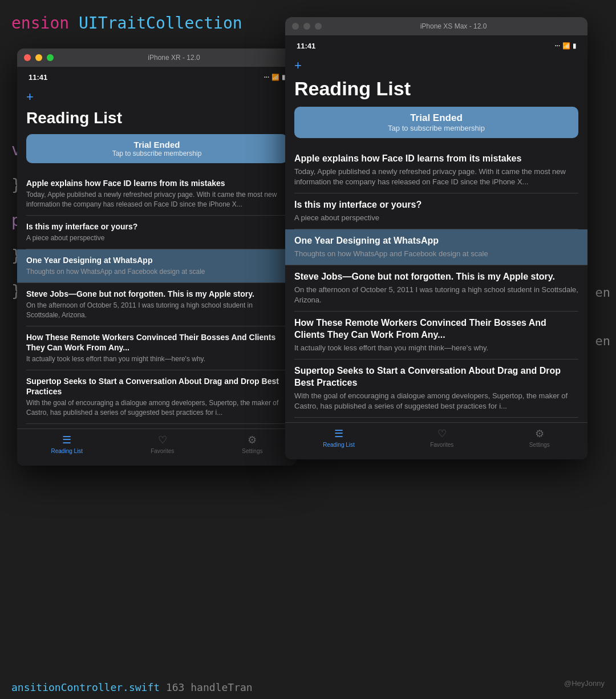  Describe the element at coordinates (558, 46) in the screenshot. I see `dots-icon-right: ···` at that location.